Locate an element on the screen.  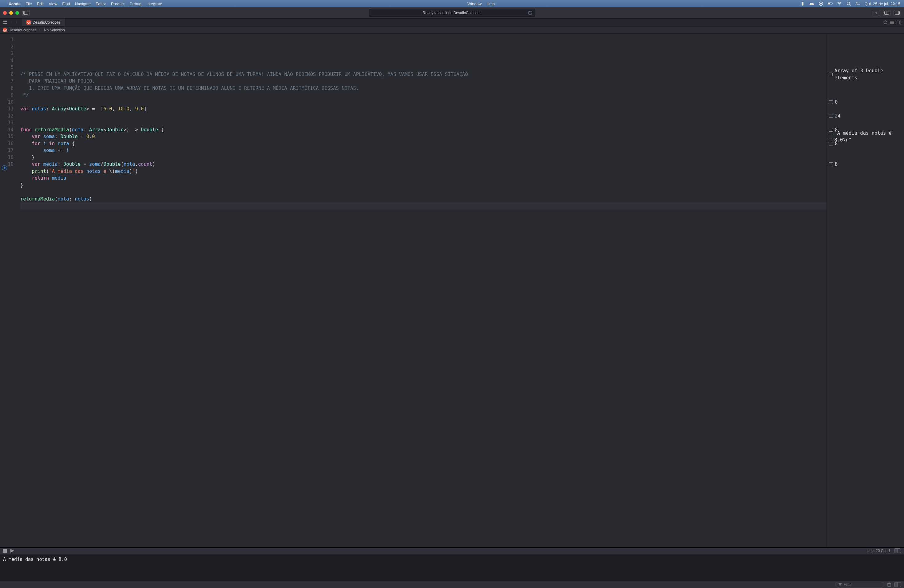
gutter-line: 2 is located at coordinates (7, 47).